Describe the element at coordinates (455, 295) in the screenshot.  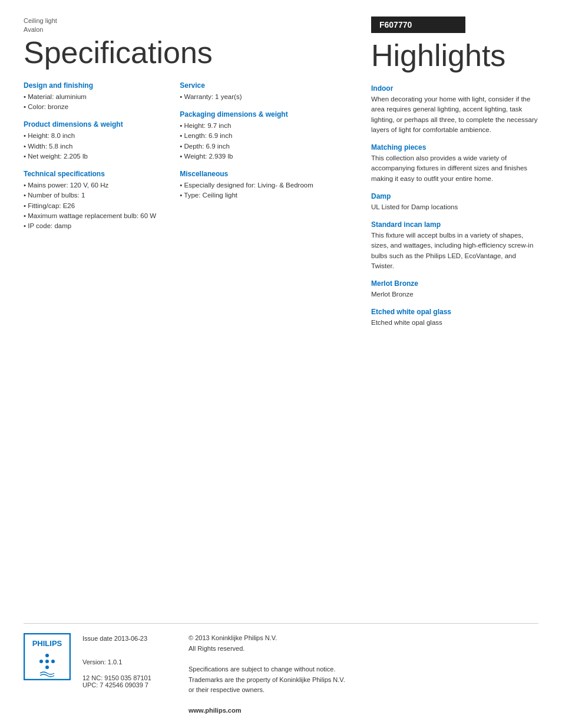
I see `merlot-bronze-text: Merlot Bronze` at that location.